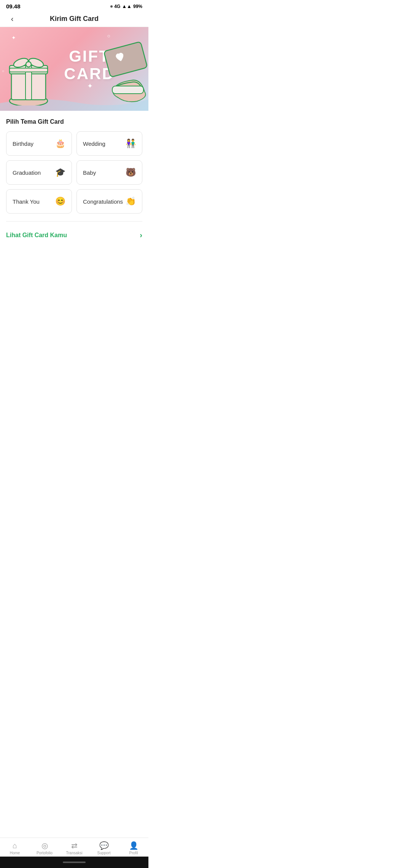 Image resolution: width=411 pixels, height=868 pixels. I want to click on header: ‹ Kirim Gift Card, so click(74, 19).